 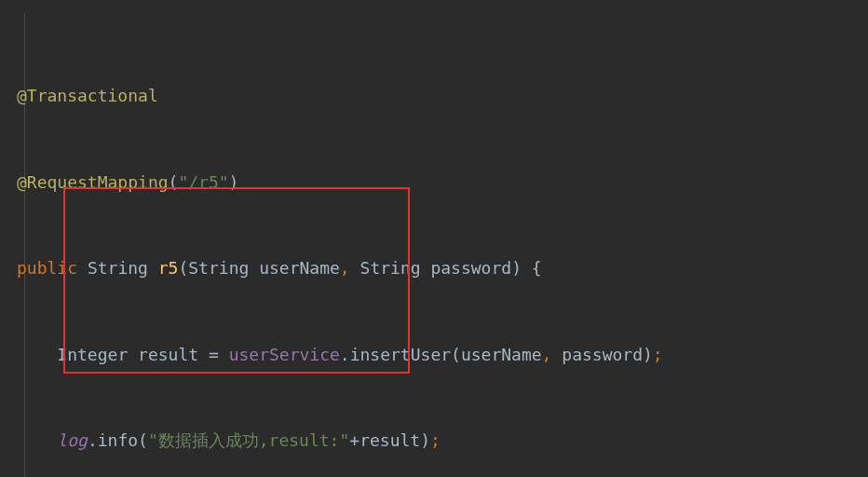 I want to click on method-call: insertUser, so click(x=400, y=355).